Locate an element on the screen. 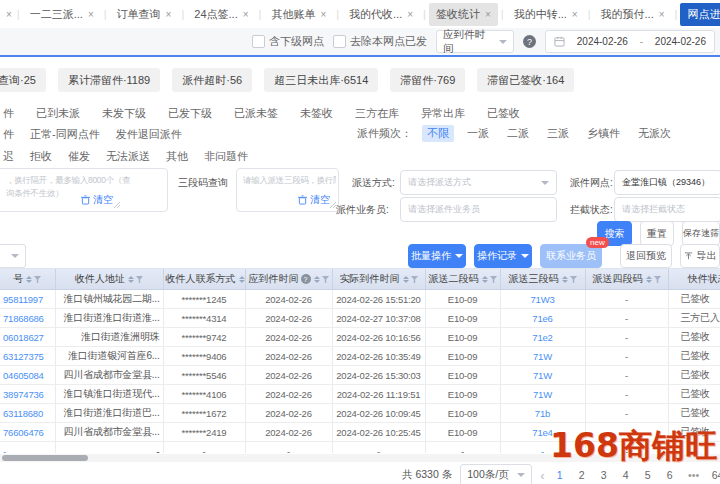 This screenshot has height=484, width=720. stat-badge: 派件超时·56 is located at coordinates (212, 80).